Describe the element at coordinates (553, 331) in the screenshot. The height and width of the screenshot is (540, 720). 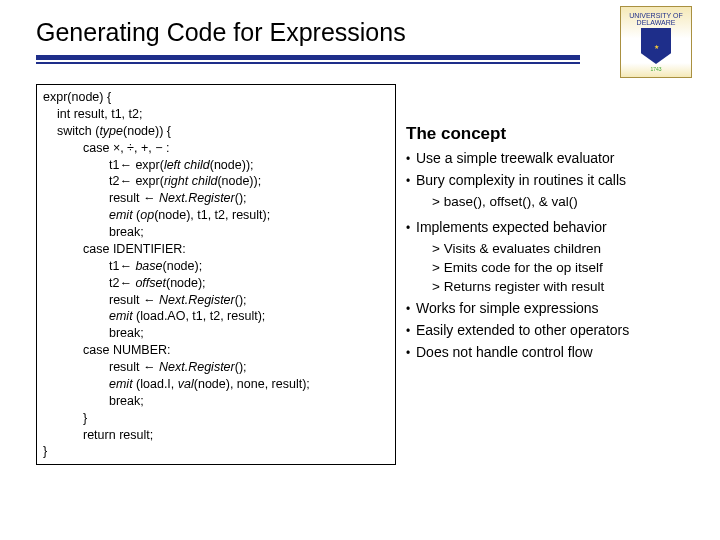
I see `bullet-item: •Easily extended to other operators` at that location.